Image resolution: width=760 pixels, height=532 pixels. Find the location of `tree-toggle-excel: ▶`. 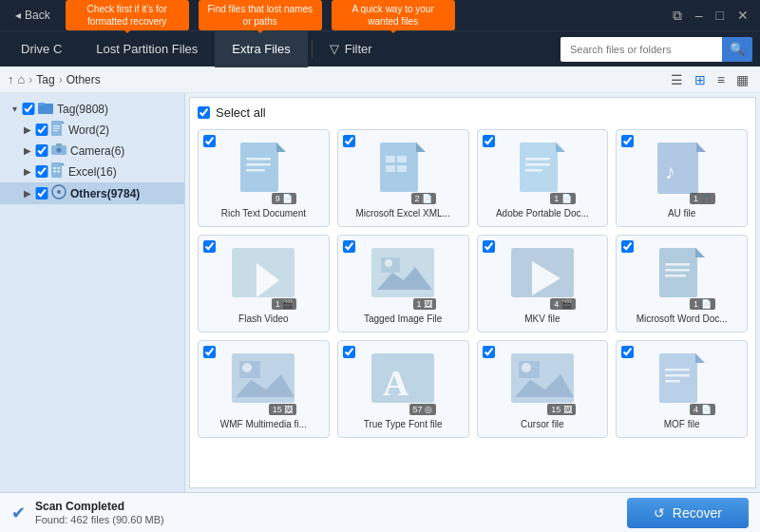

tree-toggle-excel: ▶ is located at coordinates (28, 171).